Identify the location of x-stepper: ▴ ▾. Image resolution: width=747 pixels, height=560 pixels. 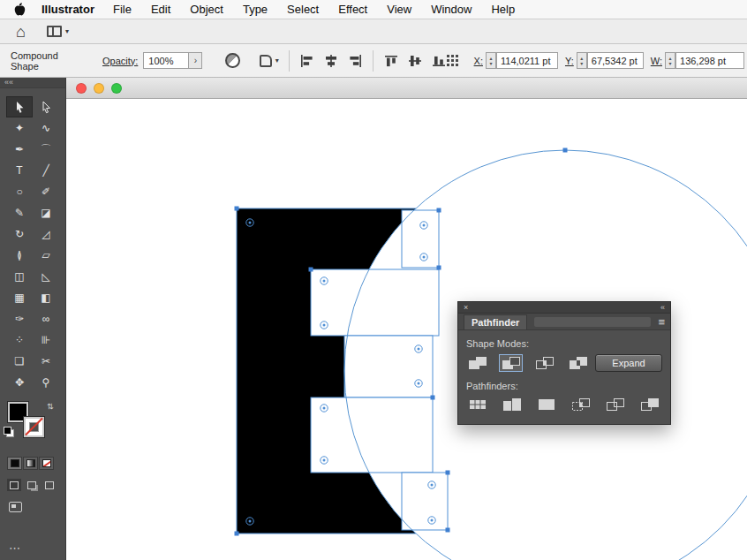
(491, 60).